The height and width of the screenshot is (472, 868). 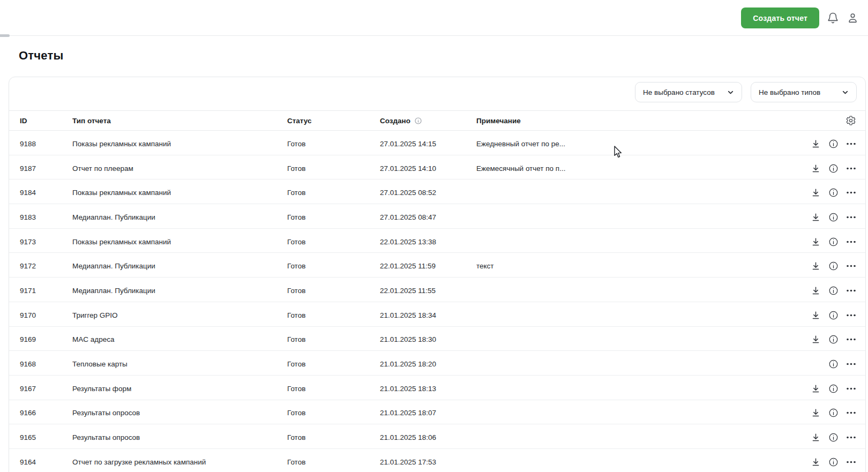 I want to click on table-row: 9172 Медиаплан. Публикации Готов 22.01.2…, so click(x=437, y=265).